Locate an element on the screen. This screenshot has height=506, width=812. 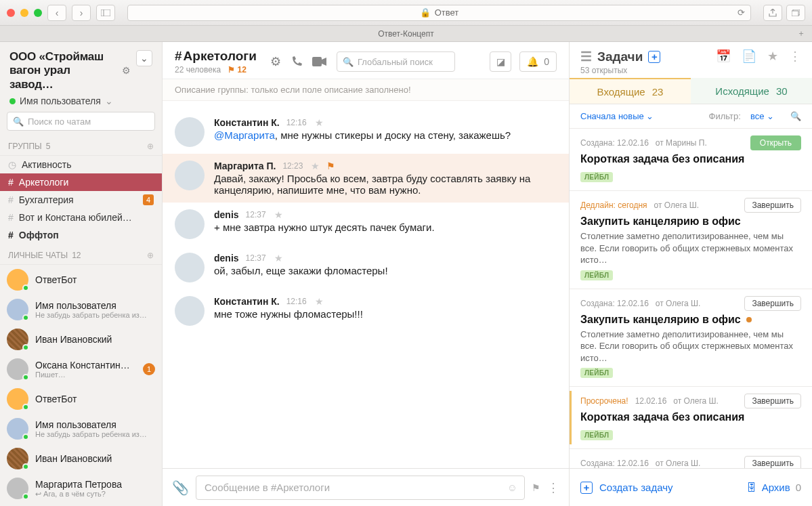
members-count: 22 человека is located at coordinates (198, 70).